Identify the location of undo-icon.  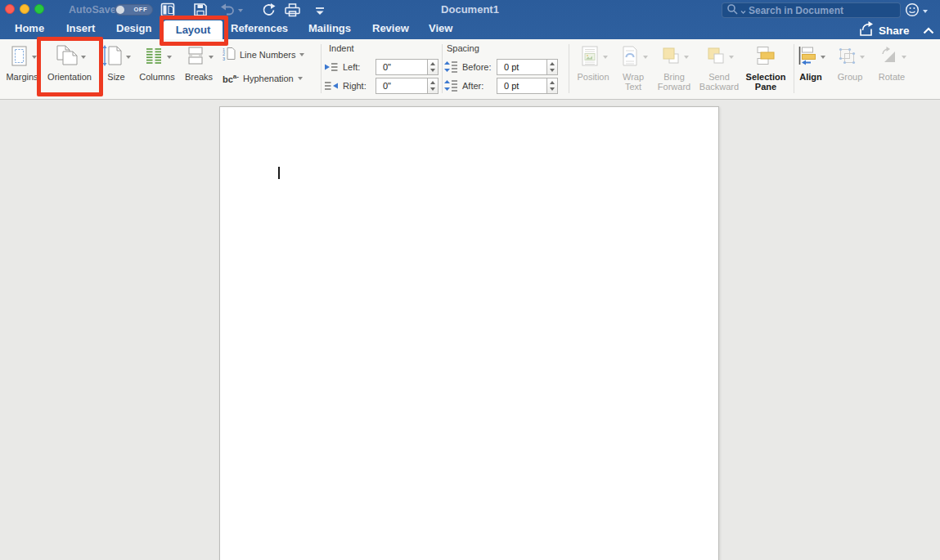
(227, 11).